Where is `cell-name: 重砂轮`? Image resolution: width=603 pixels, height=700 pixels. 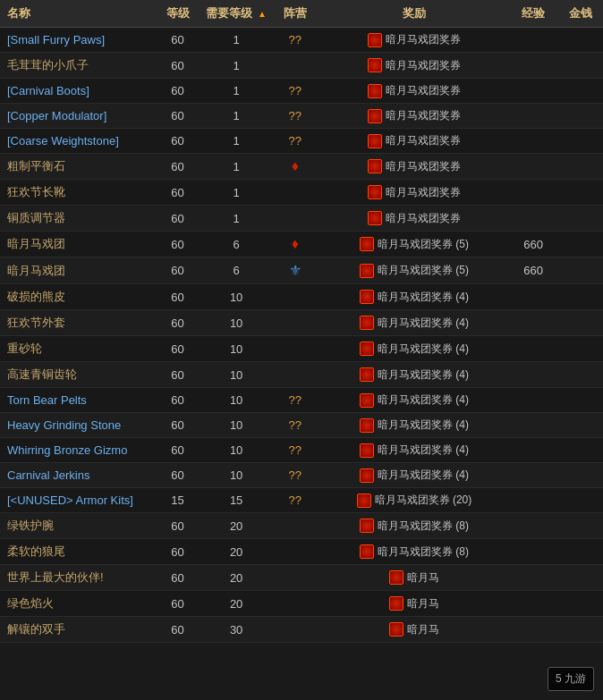 cell-name: 重砂轮 is located at coordinates (77, 349).